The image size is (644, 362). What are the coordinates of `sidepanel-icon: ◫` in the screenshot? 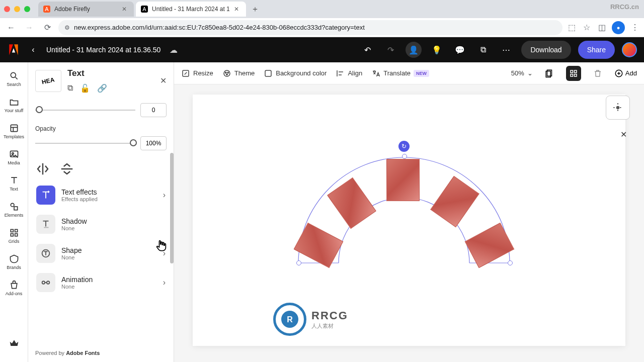 It's located at (602, 28).